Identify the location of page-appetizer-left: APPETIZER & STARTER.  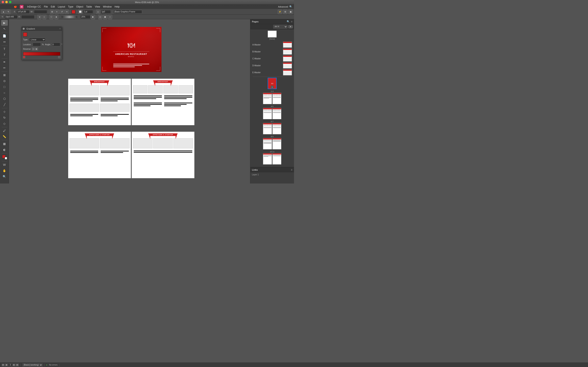
(100, 155).